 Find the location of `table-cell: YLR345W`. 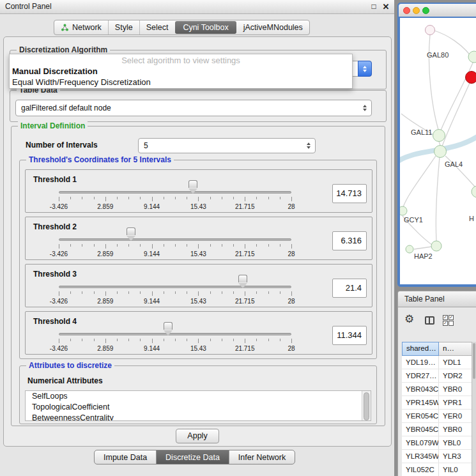

table-cell: YLR345W is located at coordinates (420, 456).